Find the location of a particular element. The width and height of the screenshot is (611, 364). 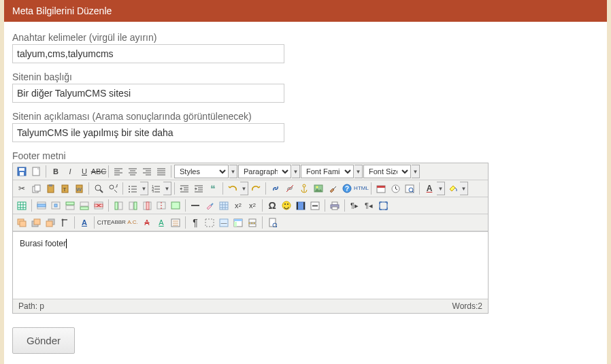

backcolor-icon is located at coordinates (452, 188).